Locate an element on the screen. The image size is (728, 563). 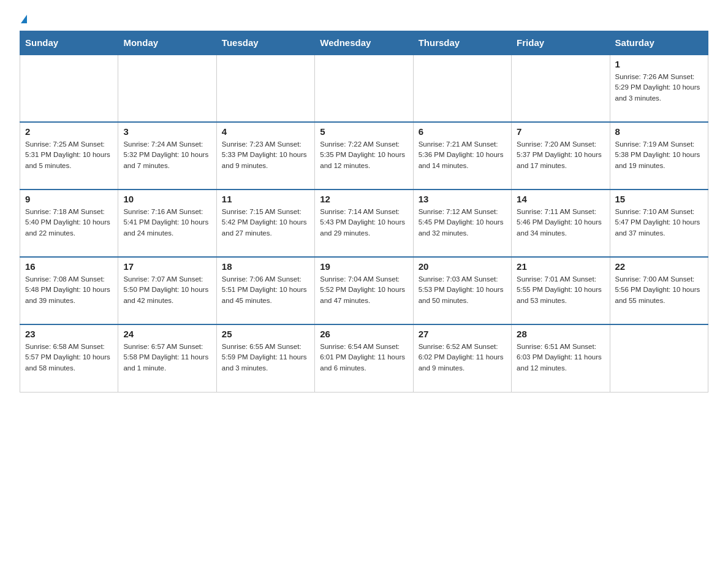
day-of-week-header: Friday is located at coordinates (561, 43).